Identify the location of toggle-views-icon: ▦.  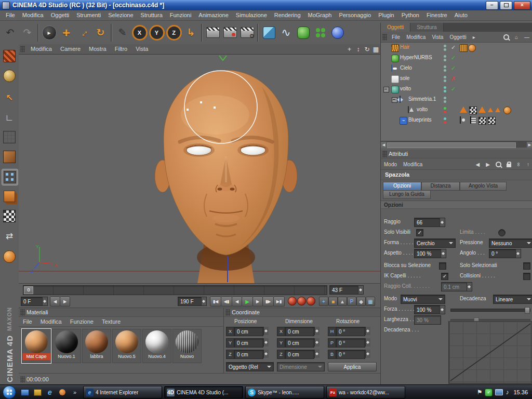
(376, 49).